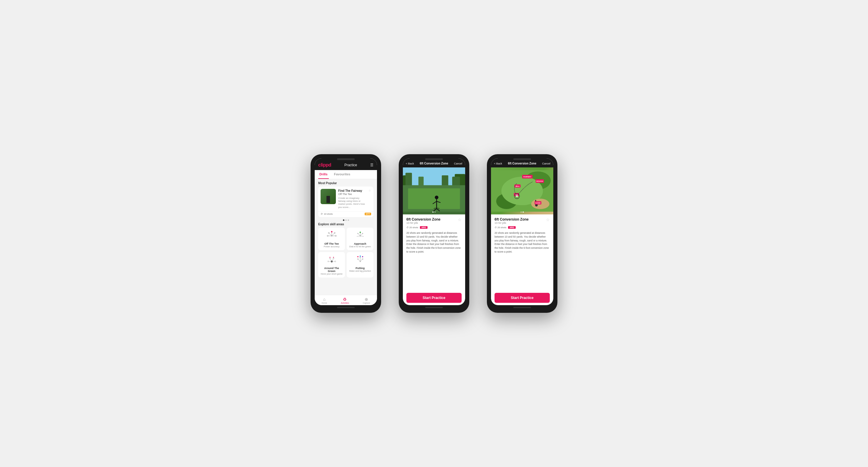 This screenshot has height=467, width=868. Describe the element at coordinates (360, 268) in the screenshot. I see `putting-name: Putting` at that location.